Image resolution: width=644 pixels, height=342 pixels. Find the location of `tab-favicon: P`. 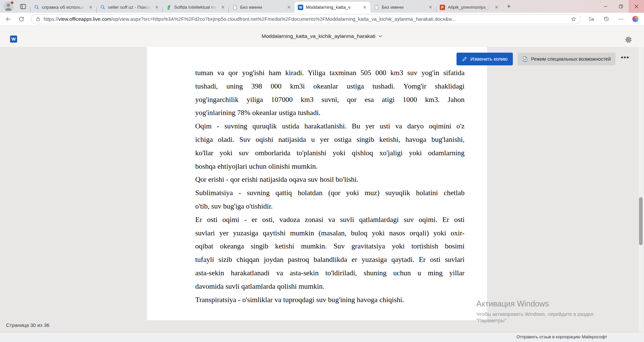

tab-favicon: P is located at coordinates (442, 7).